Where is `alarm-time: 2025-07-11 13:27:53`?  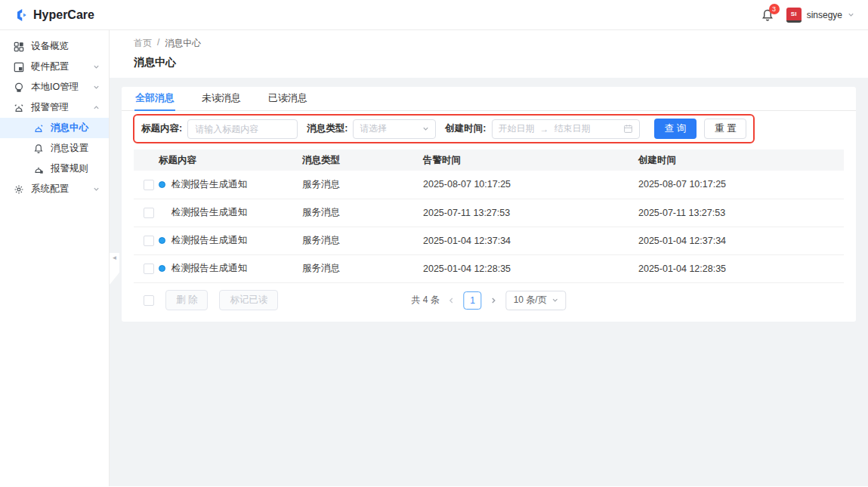
alarm-time: 2025-07-11 13:27:53 is located at coordinates (530, 213).